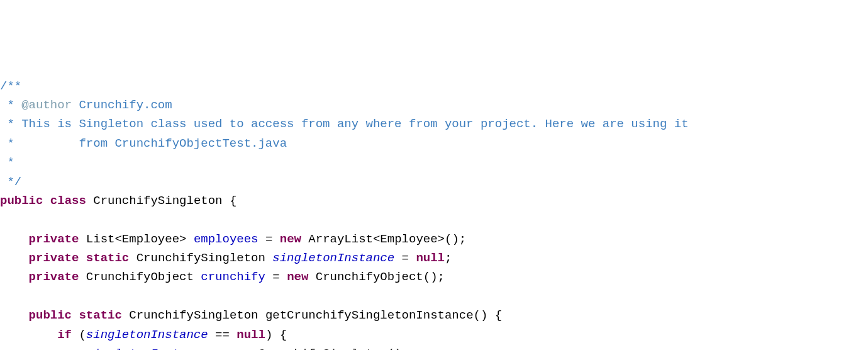  Describe the element at coordinates (233, 277) in the screenshot. I see `field-crunchify: crunchify` at that location.